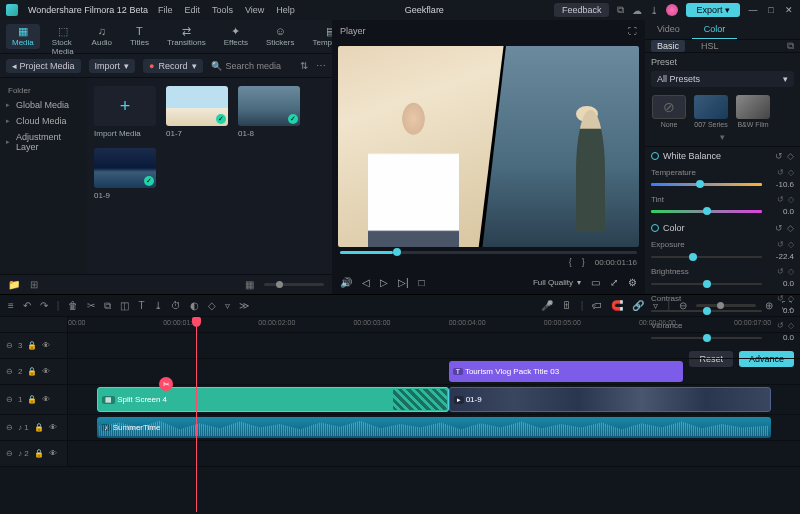  I want to click on sidebar-item-cloud-media: Cloud Media, so click(43, 121).